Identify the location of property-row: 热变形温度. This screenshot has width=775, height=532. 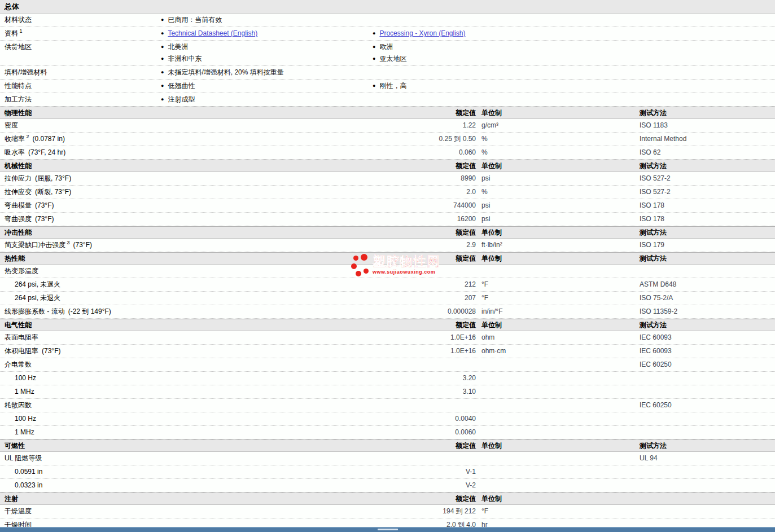
(387, 271).